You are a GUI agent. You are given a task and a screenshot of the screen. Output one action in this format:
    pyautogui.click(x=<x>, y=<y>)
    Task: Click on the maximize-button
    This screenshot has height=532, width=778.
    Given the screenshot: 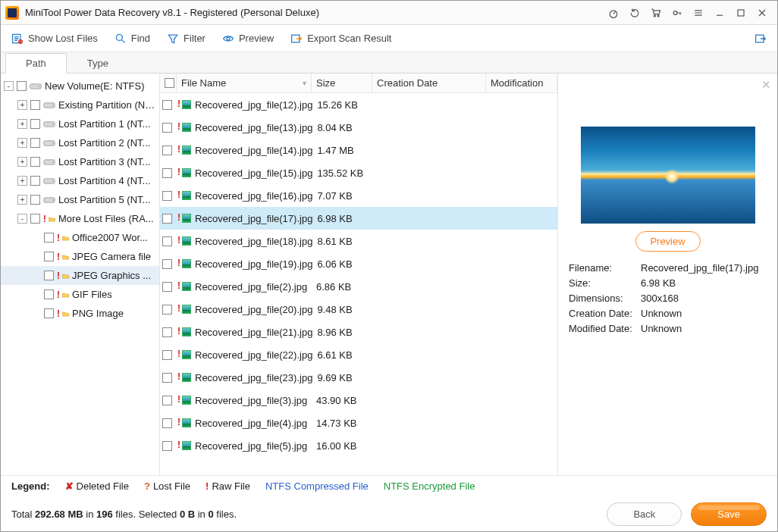 What is the action you would take?
    pyautogui.click(x=741, y=13)
    